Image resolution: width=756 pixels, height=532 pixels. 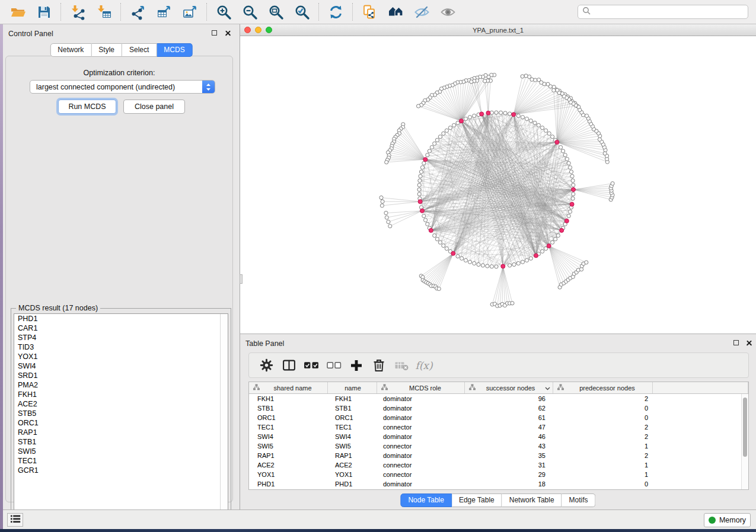 I want to click on tab-edge-table: Edge Table, so click(x=477, y=500).